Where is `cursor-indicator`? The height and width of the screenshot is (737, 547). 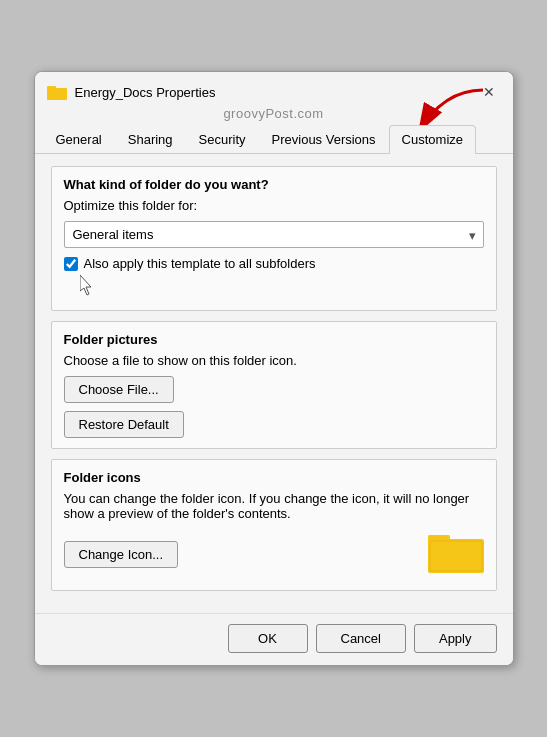 cursor-indicator is located at coordinates (282, 288).